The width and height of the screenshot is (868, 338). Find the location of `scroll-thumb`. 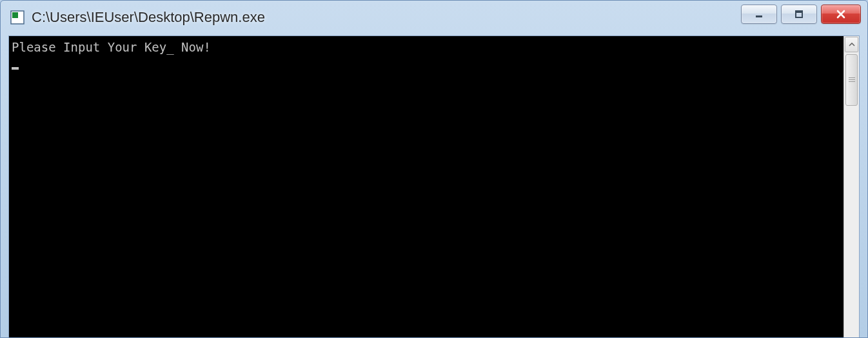

scroll-thumb is located at coordinates (851, 80).